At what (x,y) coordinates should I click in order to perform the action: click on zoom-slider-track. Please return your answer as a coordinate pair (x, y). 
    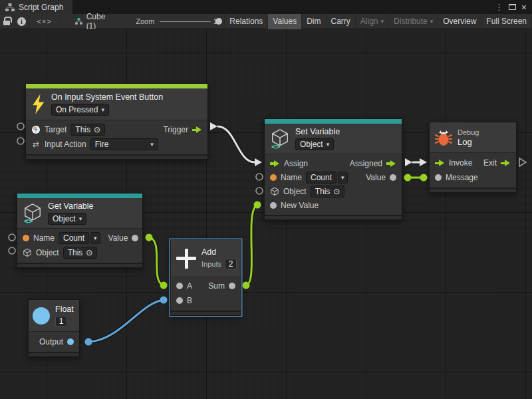
    Looking at the image, I should click on (185, 22).